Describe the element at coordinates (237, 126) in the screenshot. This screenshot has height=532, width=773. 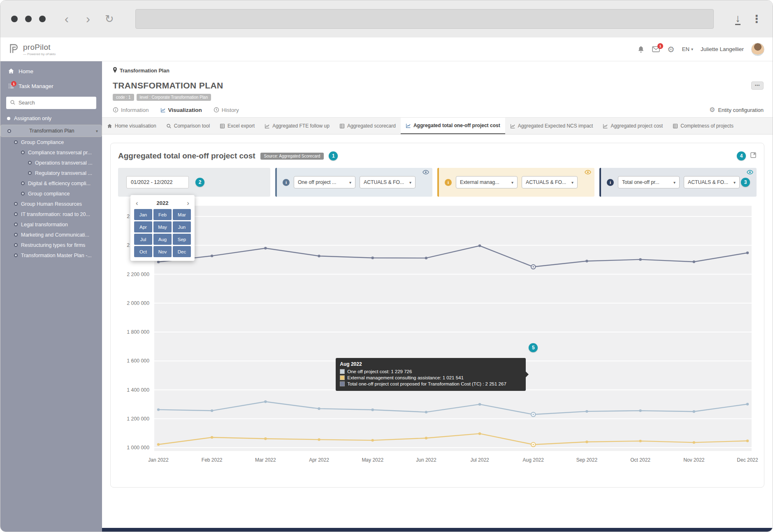
I see `subtab-excel-export: Excel export` at that location.